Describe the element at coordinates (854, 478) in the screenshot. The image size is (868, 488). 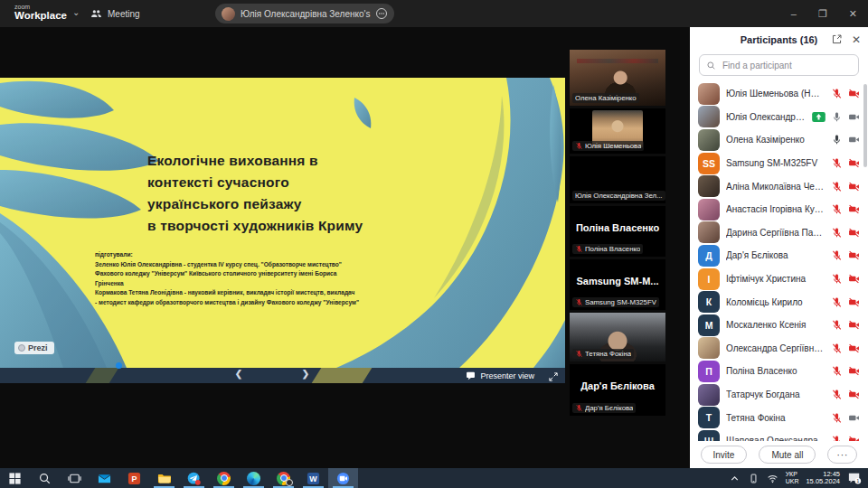
I see `notification-center-icon: 1` at that location.